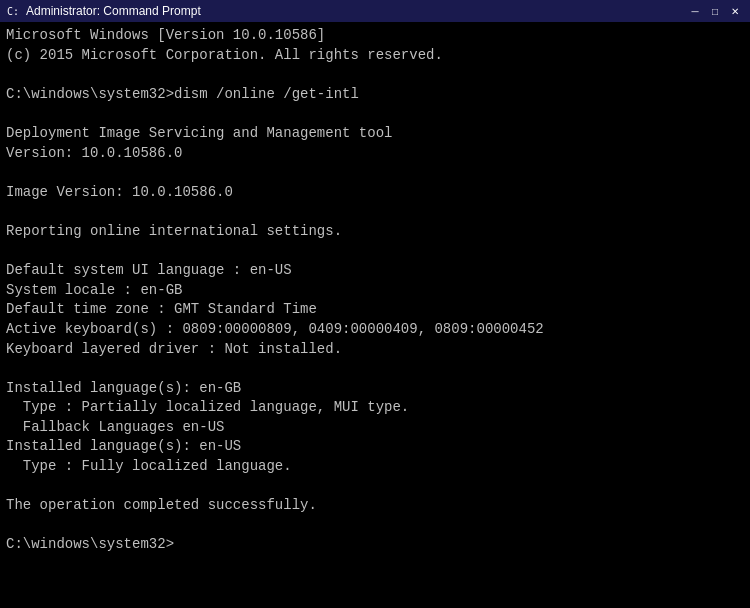  What do you see at coordinates (375, 310) in the screenshot?
I see `console-line: Default time zone : GMT Standard Time` at bounding box center [375, 310].